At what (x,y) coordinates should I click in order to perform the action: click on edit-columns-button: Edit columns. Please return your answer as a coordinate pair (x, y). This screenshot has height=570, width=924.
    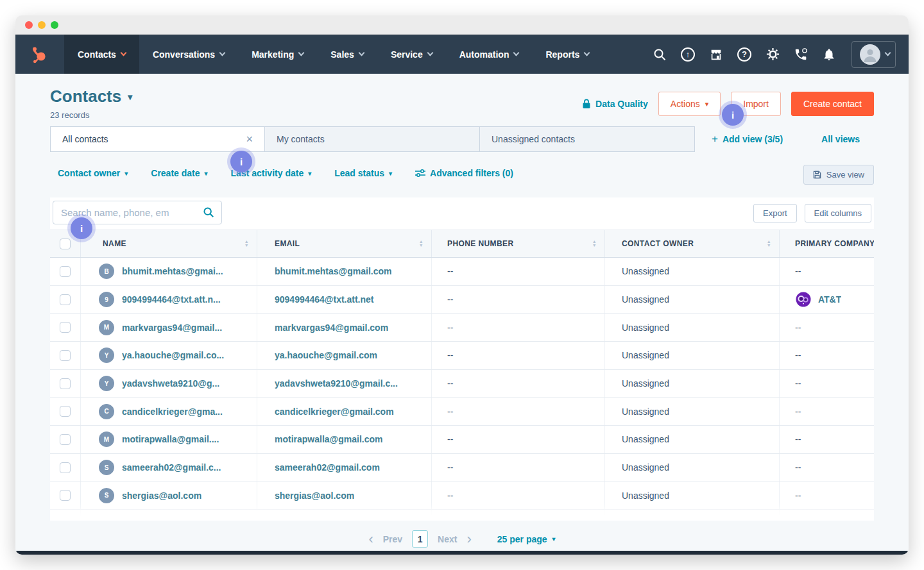
    Looking at the image, I should click on (838, 213).